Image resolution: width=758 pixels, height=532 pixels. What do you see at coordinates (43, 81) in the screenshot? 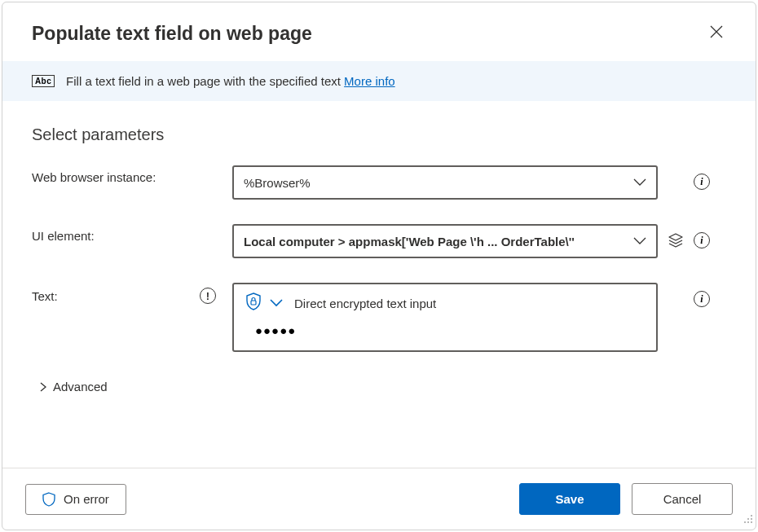
I see `textfield-icon: Abc` at bounding box center [43, 81].